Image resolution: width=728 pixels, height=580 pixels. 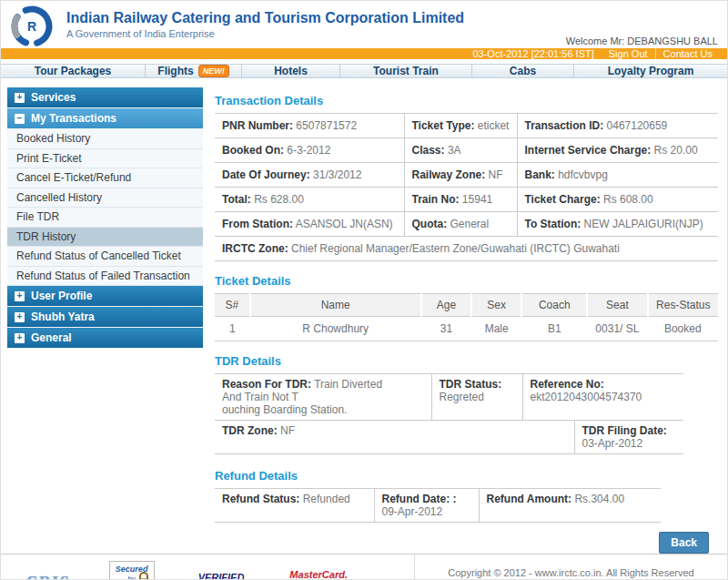 What do you see at coordinates (637, 126) in the screenshot?
I see `field-value: 0467120659` at bounding box center [637, 126].